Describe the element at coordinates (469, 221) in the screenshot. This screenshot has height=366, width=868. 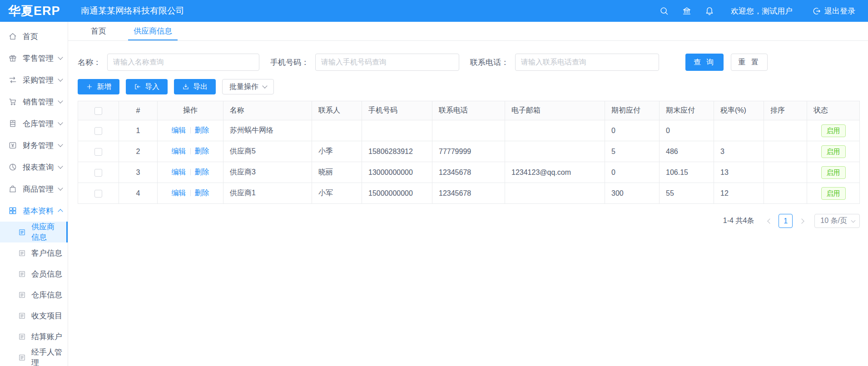
I see `pagination: 1-4 共4条 1 10 条/页` at that location.